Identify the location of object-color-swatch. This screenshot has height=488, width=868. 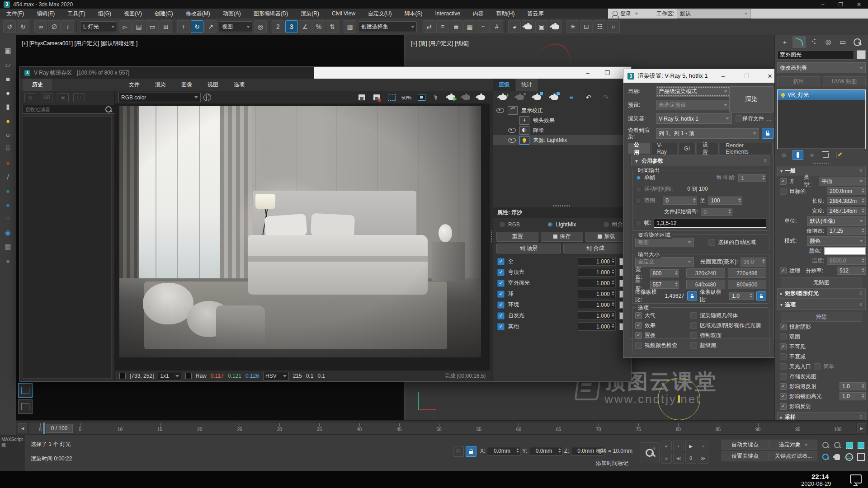
(861, 55).